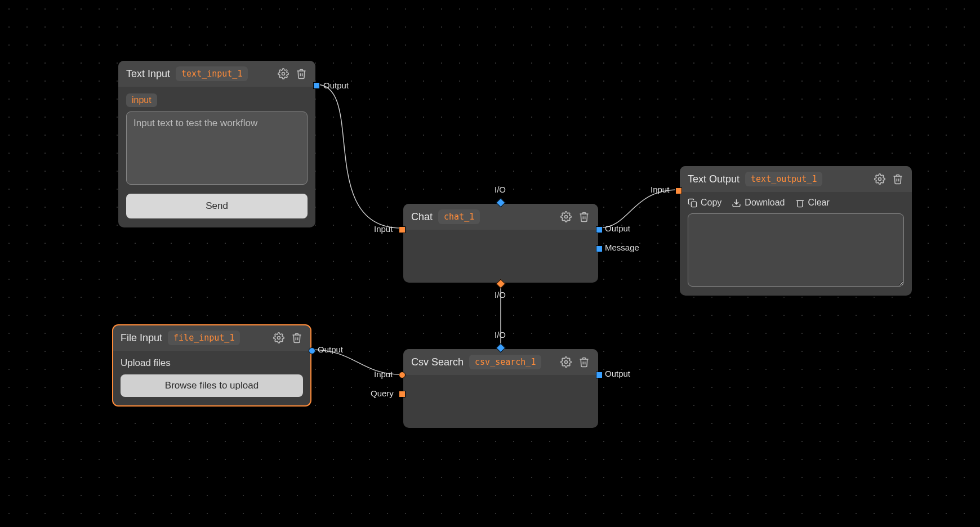 Image resolution: width=980 pixels, height=527 pixels. Describe the element at coordinates (142, 100) in the screenshot. I see `input-pill: input` at that location.